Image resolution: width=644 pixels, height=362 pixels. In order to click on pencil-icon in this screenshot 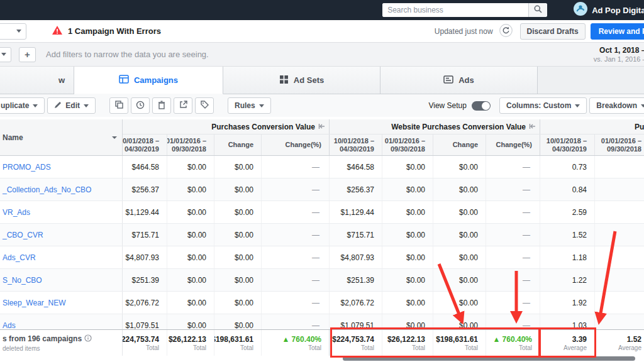, I will do `click(58, 106)`.